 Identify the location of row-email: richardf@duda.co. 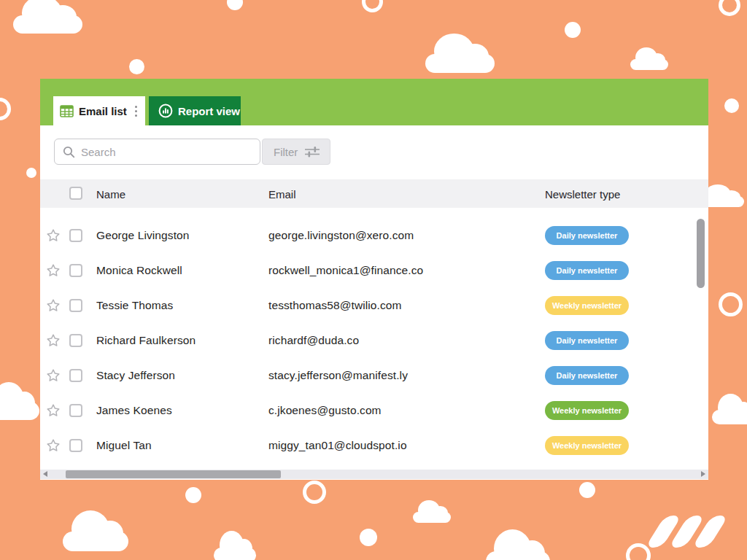
(314, 341).